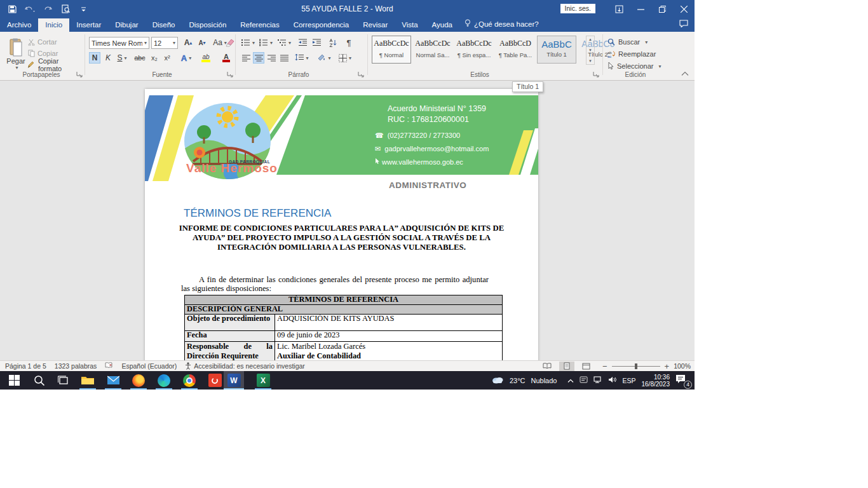 The height and width of the screenshot is (488, 868). What do you see at coordinates (284, 43) in the screenshot?
I see `multilevel-list-button: ▾` at bounding box center [284, 43].